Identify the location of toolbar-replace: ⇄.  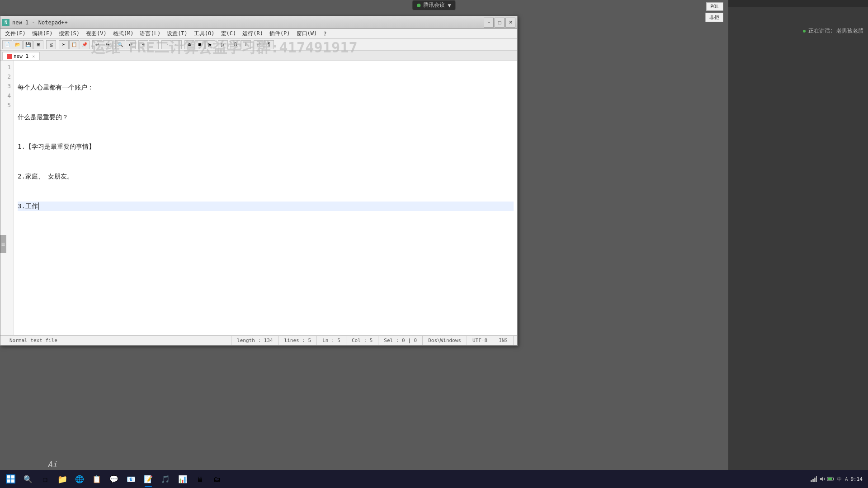
(131, 45).